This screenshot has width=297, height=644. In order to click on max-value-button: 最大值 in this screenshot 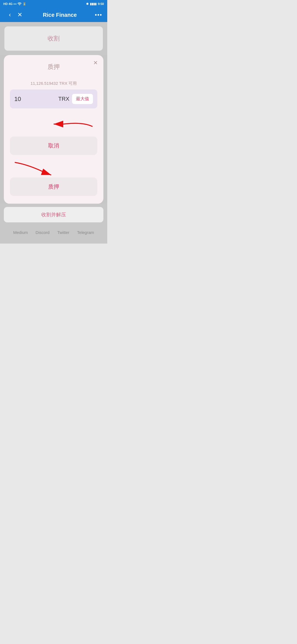, I will do `click(82, 99)`.